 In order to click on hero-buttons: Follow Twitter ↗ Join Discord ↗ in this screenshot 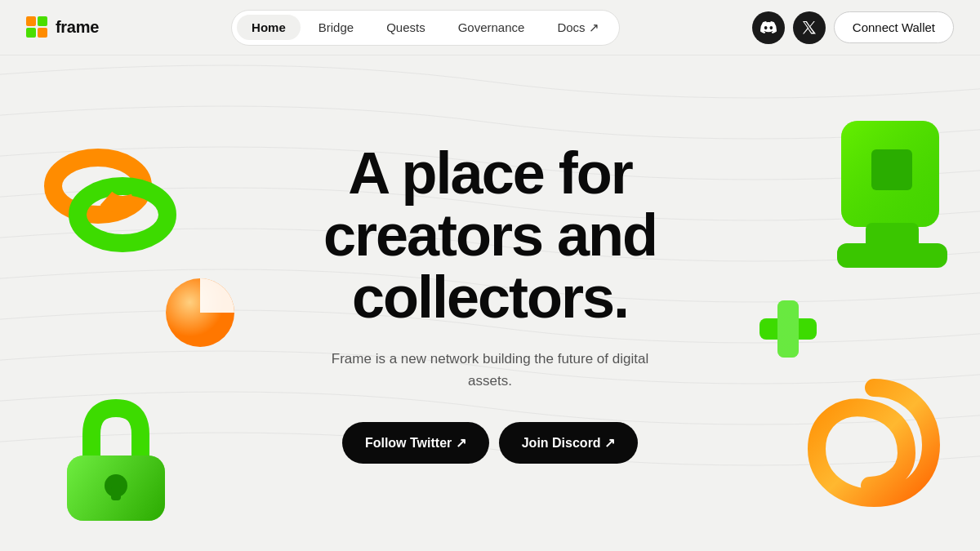, I will do `click(490, 442)`.